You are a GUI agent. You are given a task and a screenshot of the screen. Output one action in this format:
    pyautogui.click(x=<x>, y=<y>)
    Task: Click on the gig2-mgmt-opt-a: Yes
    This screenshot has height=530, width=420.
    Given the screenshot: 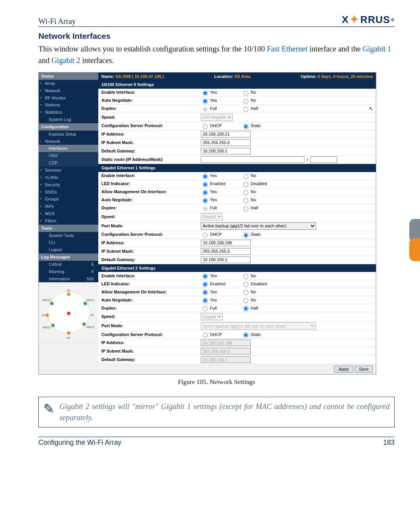 What is the action you would take?
    pyautogui.click(x=220, y=292)
    